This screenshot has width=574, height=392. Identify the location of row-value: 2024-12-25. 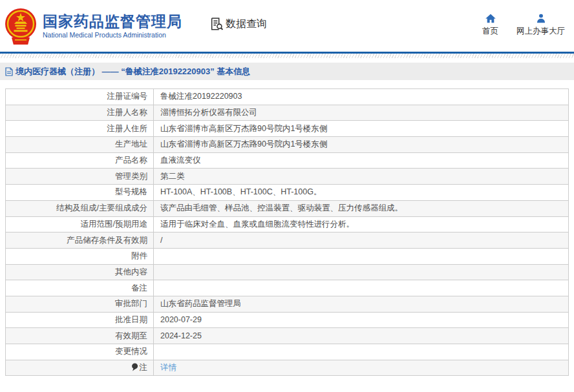
(361, 336).